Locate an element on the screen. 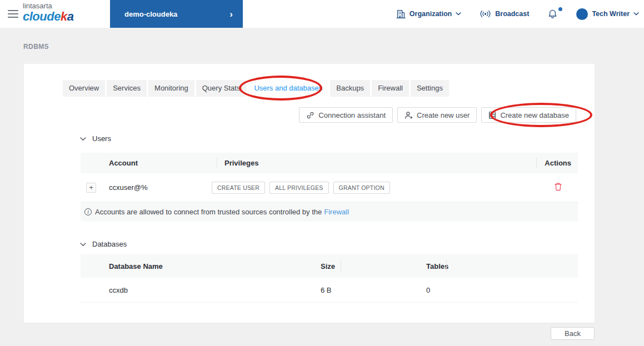  account-cell: ccxuser@% is located at coordinates (154, 188).